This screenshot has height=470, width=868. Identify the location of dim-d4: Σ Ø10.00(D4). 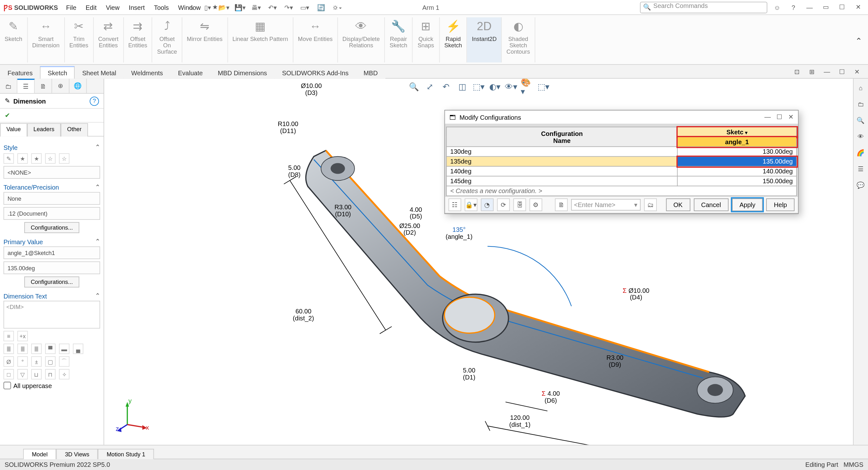
(636, 294).